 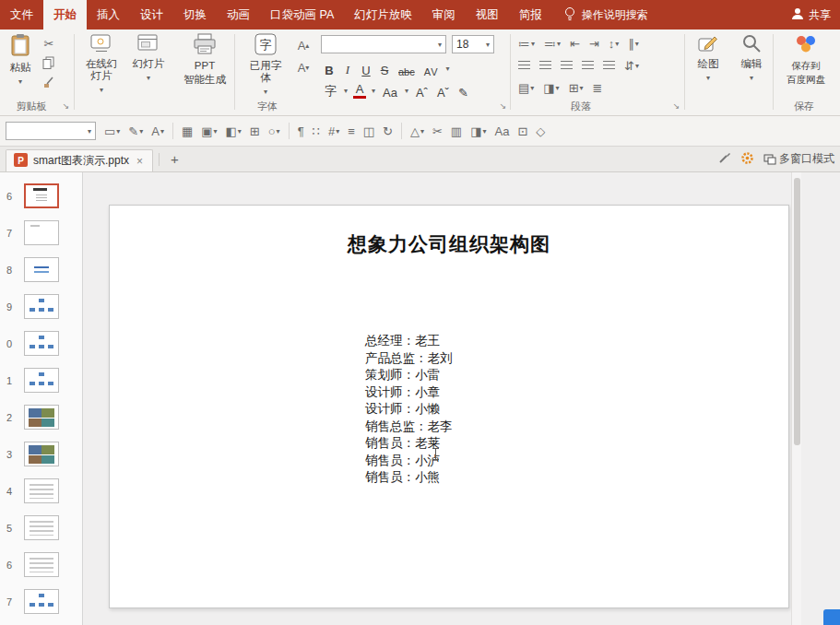 I want to click on character-spacing-button: AV, so click(x=432, y=68).